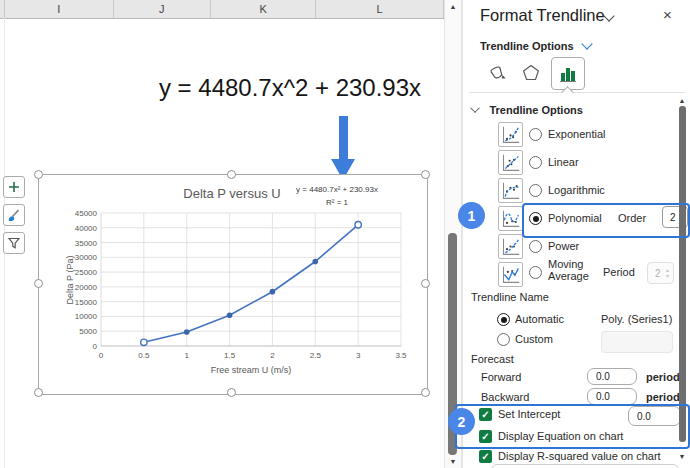  Describe the element at coordinates (510, 246) in the screenshot. I see `power-mini-chart-icon` at that location.